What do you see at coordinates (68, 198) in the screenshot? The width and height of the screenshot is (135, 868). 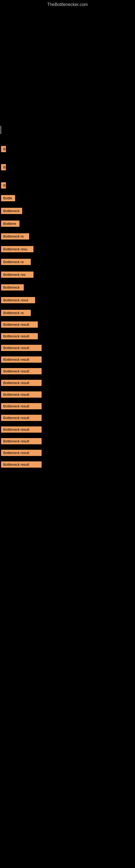 I see `list-item: Bottle` at bounding box center [68, 198].